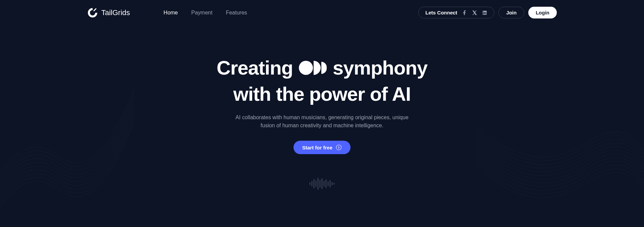  I want to click on connect-pill: Lets Connect, so click(456, 13).